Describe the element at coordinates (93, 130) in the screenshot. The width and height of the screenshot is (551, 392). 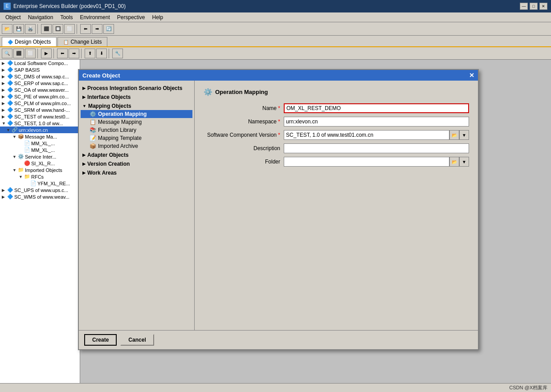
I see `func-lib-icon: 📚` at that location.